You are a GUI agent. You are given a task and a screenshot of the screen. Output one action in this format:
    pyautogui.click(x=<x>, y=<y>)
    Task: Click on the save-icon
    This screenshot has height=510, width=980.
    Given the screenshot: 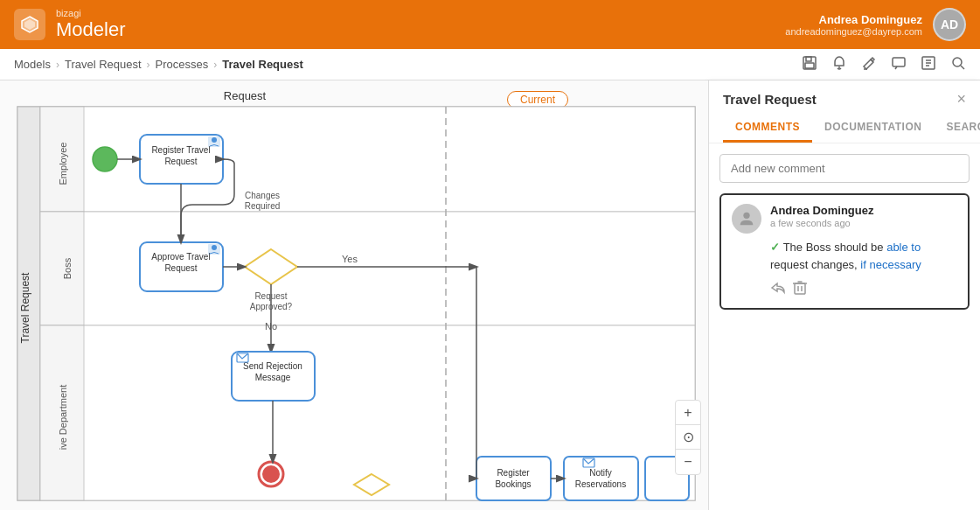 What is the action you would take?
    pyautogui.click(x=810, y=65)
    